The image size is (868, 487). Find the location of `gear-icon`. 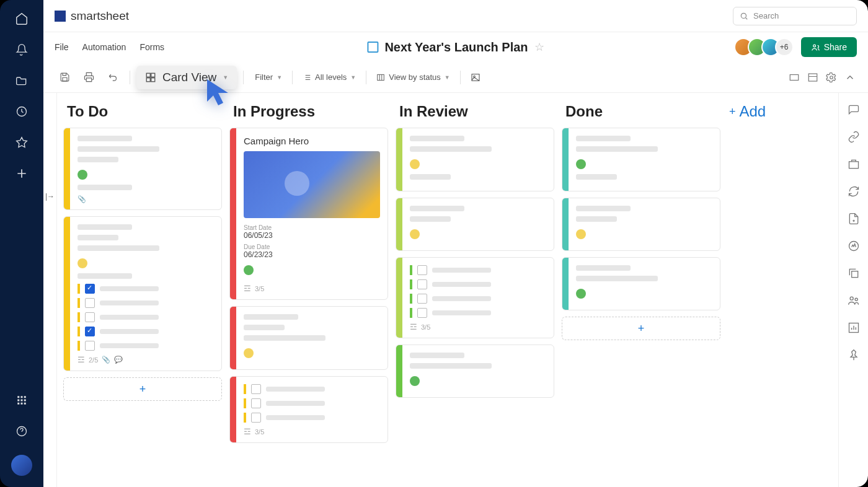

gear-icon is located at coordinates (831, 77).